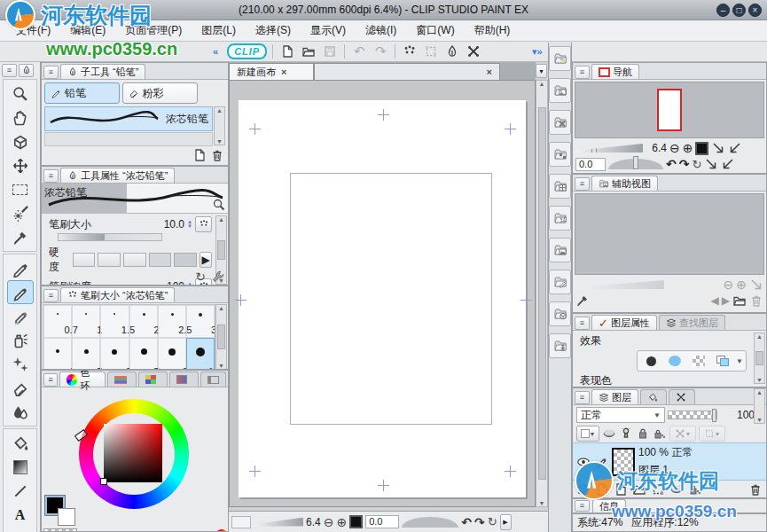  What do you see at coordinates (623, 462) in the screenshot?
I see `layer-thumbnail` at bounding box center [623, 462].